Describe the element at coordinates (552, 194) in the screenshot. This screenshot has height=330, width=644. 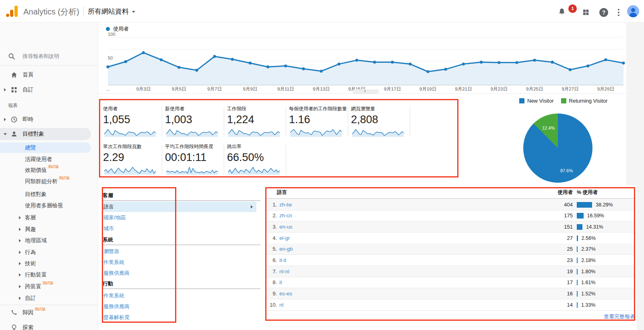
I see `table-header-users: 使用者` at that location.